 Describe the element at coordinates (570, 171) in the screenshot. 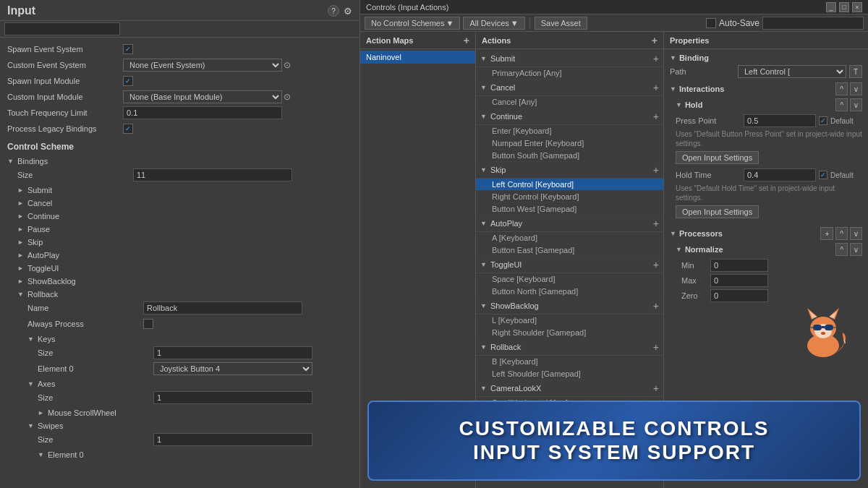

I see `action-skip: ▼ Skip +` at that location.